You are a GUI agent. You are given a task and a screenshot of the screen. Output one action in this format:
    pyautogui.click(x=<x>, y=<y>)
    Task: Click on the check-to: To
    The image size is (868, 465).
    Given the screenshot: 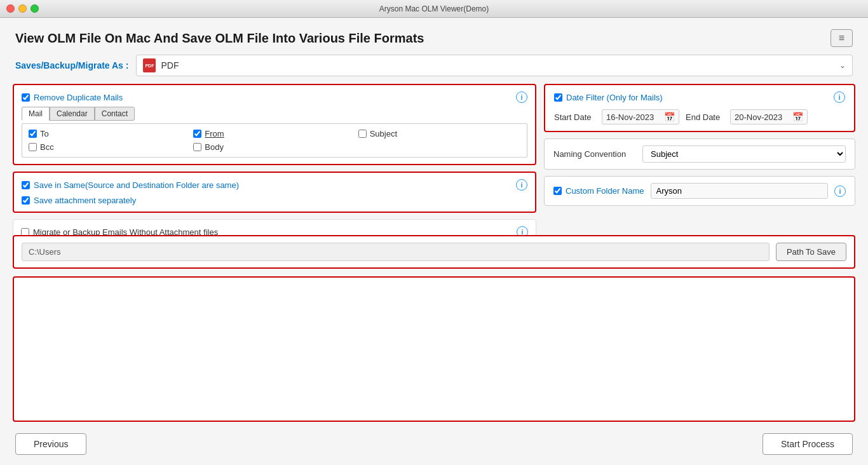 What is the action you would take?
    pyautogui.click(x=109, y=133)
    